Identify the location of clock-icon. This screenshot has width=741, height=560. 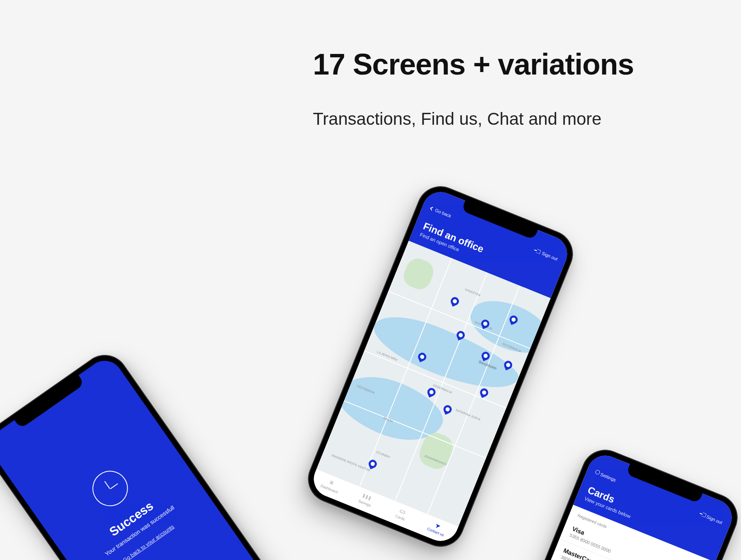
(110, 488).